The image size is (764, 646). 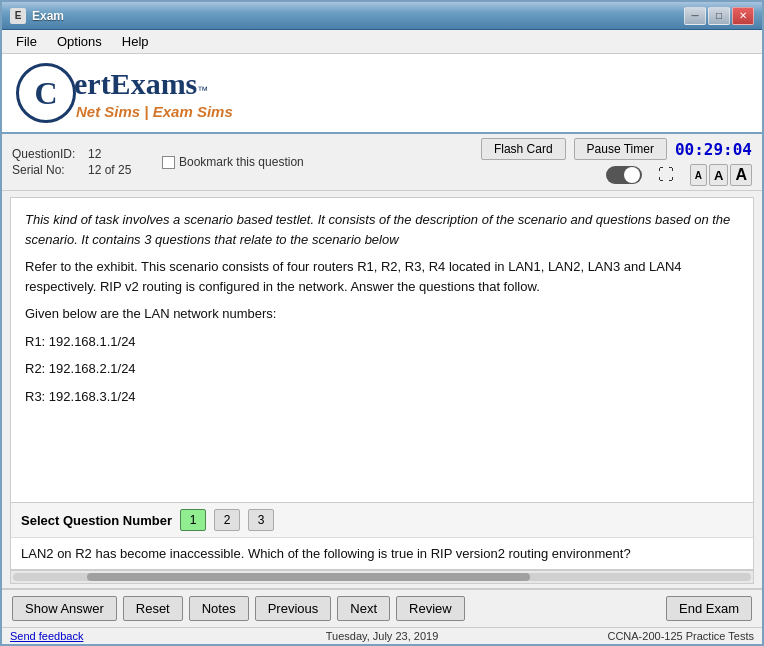 What do you see at coordinates (430, 608) in the screenshot?
I see `review-button: Review` at bounding box center [430, 608].